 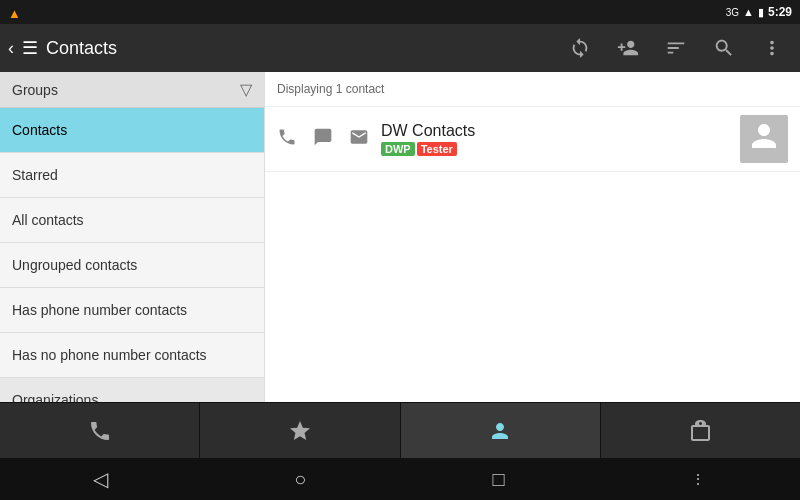 What do you see at coordinates (11, 48) in the screenshot?
I see `back-button: ‹` at bounding box center [11, 48].